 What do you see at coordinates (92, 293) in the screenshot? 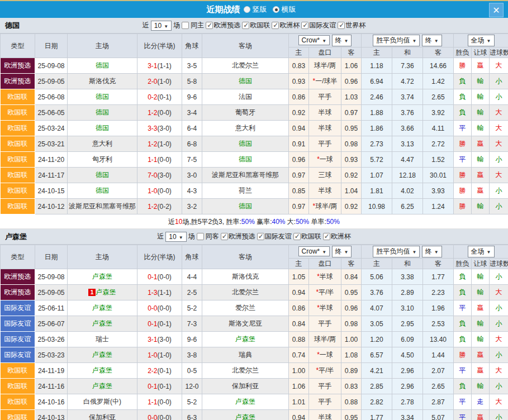
I see `red-card-badge: 1` at bounding box center [92, 293].